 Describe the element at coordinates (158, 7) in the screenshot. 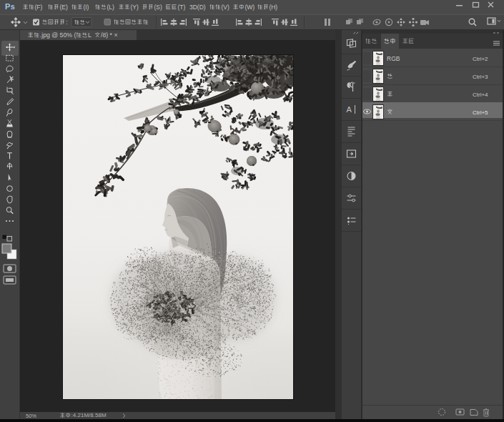

I see `svg-text: (S)` at that location.